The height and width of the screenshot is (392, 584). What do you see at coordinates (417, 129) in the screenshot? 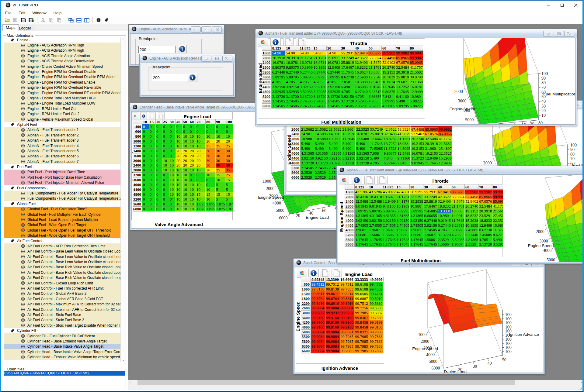
I see `map-cell: 67.4498` at bounding box center [417, 129].